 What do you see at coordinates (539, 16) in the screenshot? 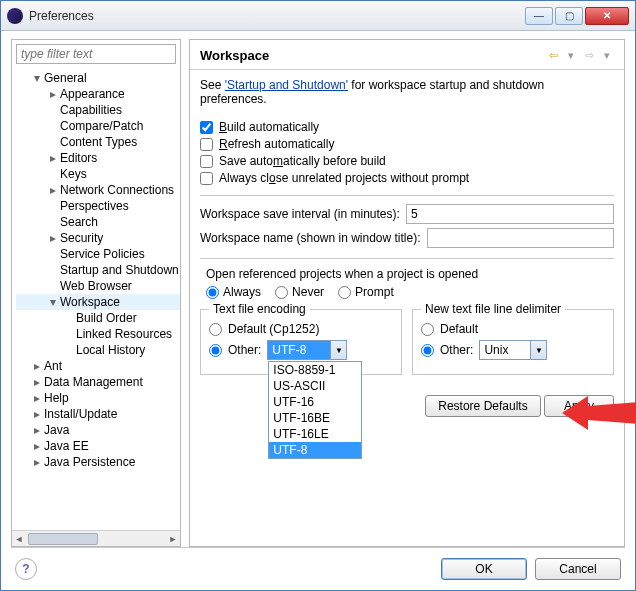
I see `minimize-button: —` at bounding box center [539, 16].